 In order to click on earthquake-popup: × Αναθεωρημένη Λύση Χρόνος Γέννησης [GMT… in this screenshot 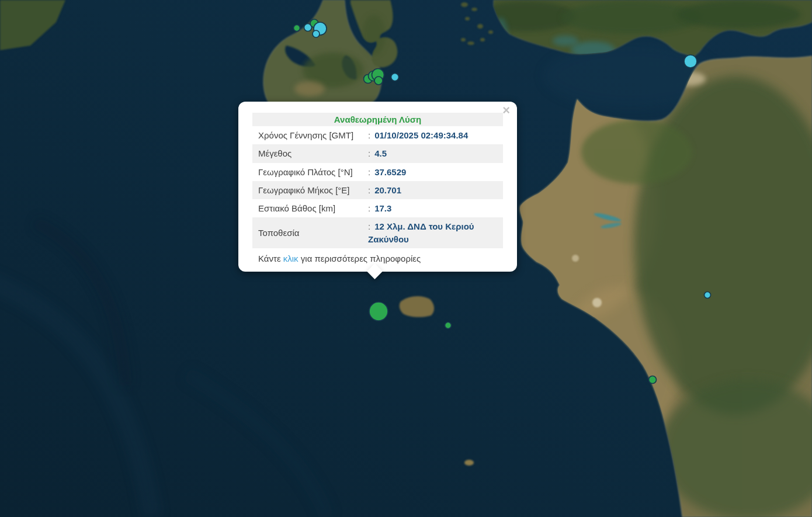, I will do `click(377, 187)`.